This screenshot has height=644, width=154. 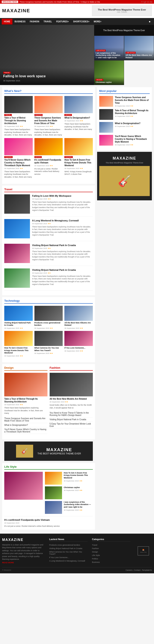 What do you see at coordinates (68, 561) in the screenshot?
I see `footer-news-link-4: A Long Weekend In Mevagissey, Cornwall` at bounding box center [68, 561].